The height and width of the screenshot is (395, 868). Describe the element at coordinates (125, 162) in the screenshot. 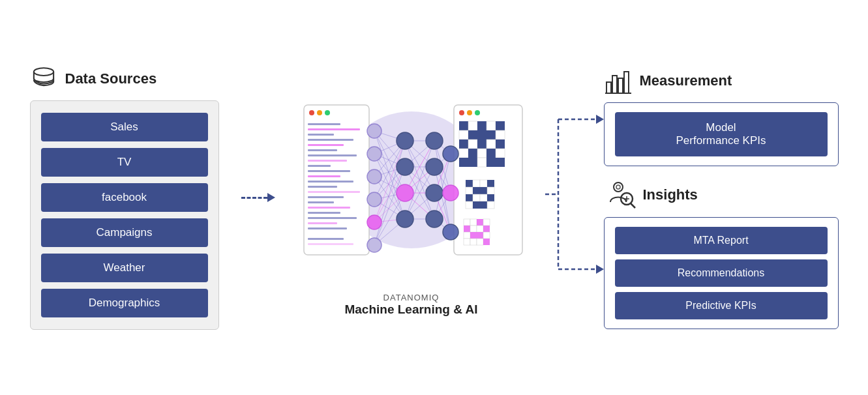

I see `source-tv: TV` at that location.